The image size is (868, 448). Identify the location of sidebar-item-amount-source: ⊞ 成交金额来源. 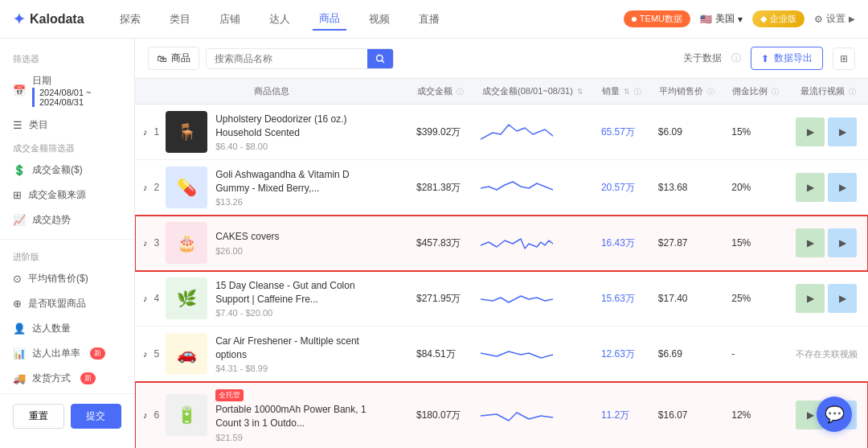
(68, 195).